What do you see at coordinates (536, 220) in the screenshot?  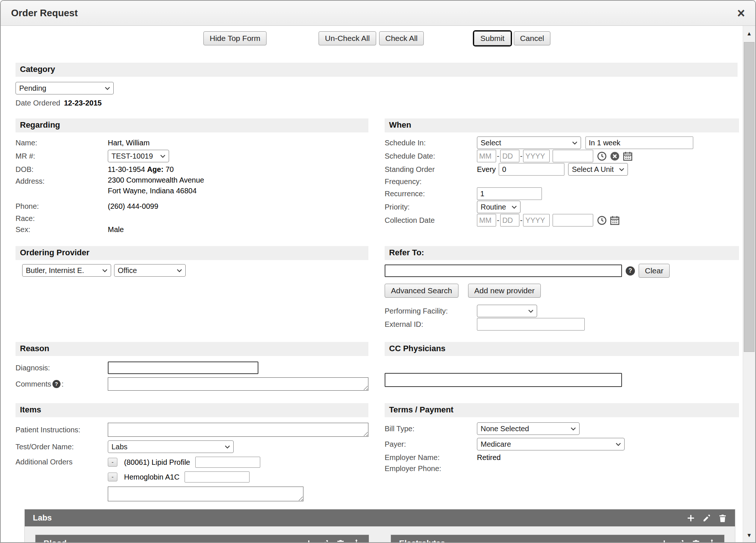 I see `collection-date-yyyy-input` at bounding box center [536, 220].